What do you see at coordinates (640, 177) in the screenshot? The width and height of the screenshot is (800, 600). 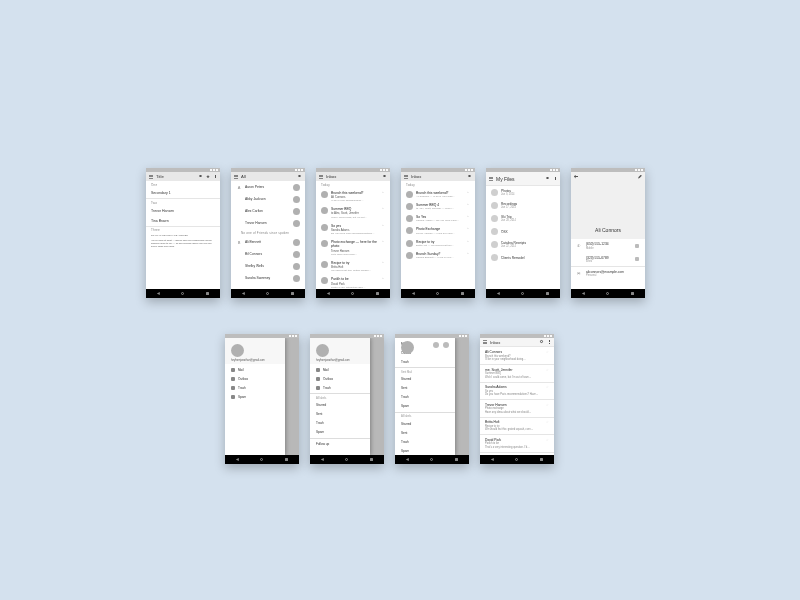 I see `edit-icon` at bounding box center [640, 177].